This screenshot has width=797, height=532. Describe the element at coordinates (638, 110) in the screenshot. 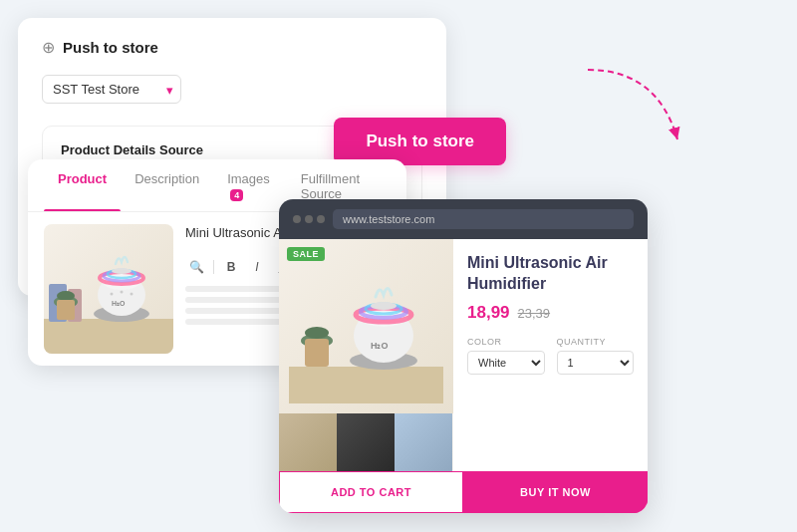

I see `dashed-arrow` at that location.